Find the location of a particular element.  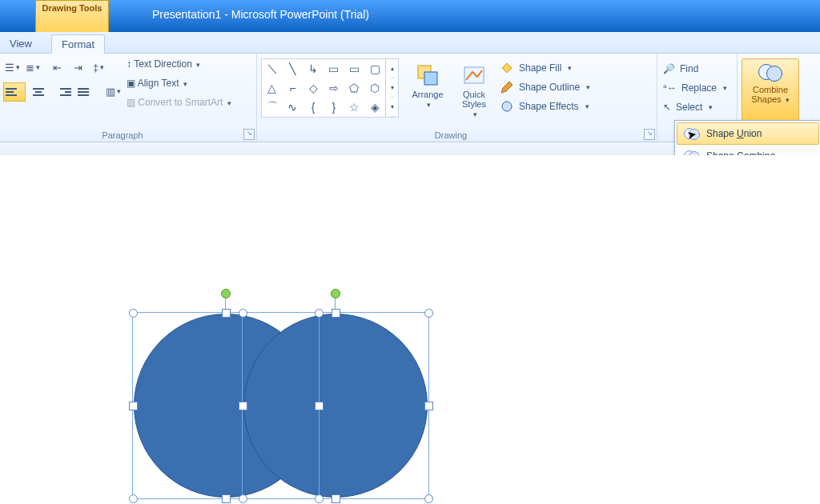

align-right-button is located at coordinates (62, 92).